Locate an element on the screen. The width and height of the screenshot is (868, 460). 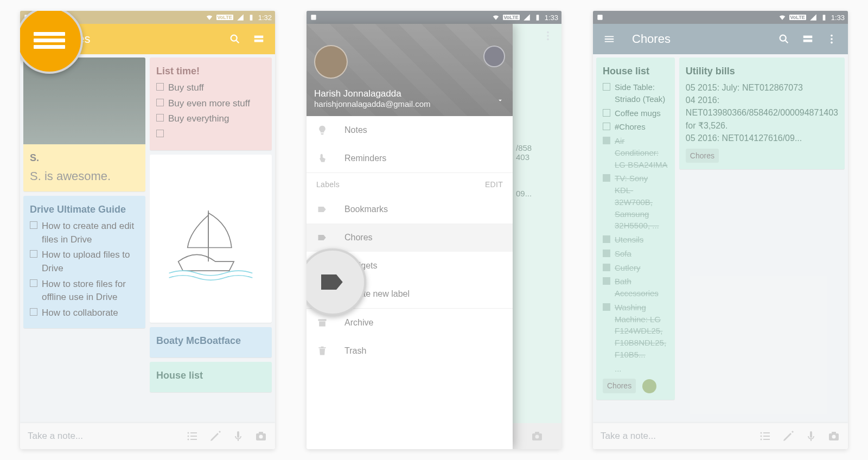
chevron-down-icon is located at coordinates (500, 100).